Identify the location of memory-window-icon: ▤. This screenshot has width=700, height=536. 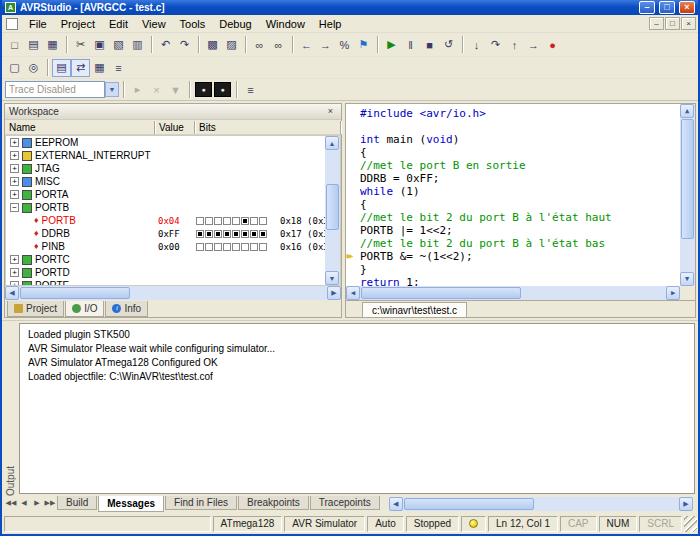
(62, 68).